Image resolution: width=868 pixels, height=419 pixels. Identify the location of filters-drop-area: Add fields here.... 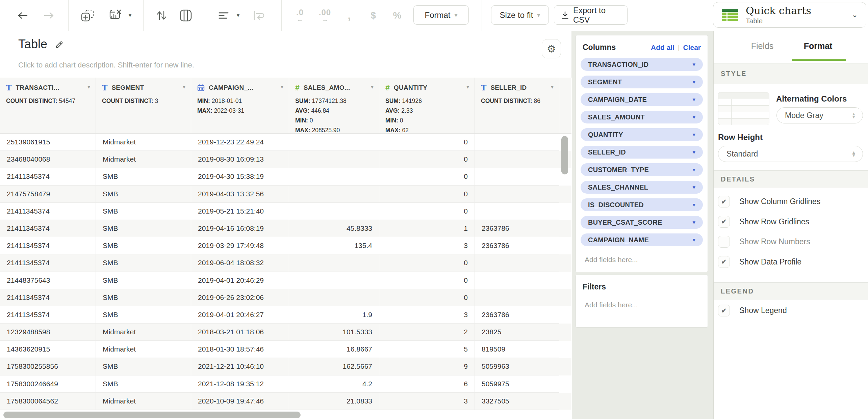
(642, 300).